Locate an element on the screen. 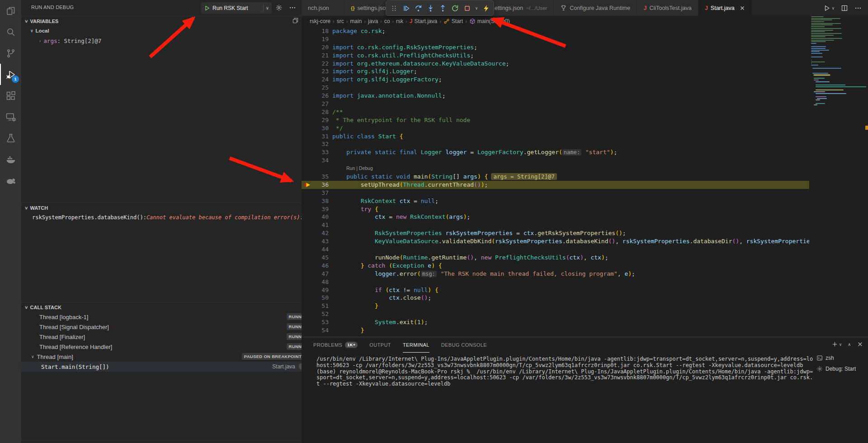  line-number: 29 is located at coordinates (315, 120).